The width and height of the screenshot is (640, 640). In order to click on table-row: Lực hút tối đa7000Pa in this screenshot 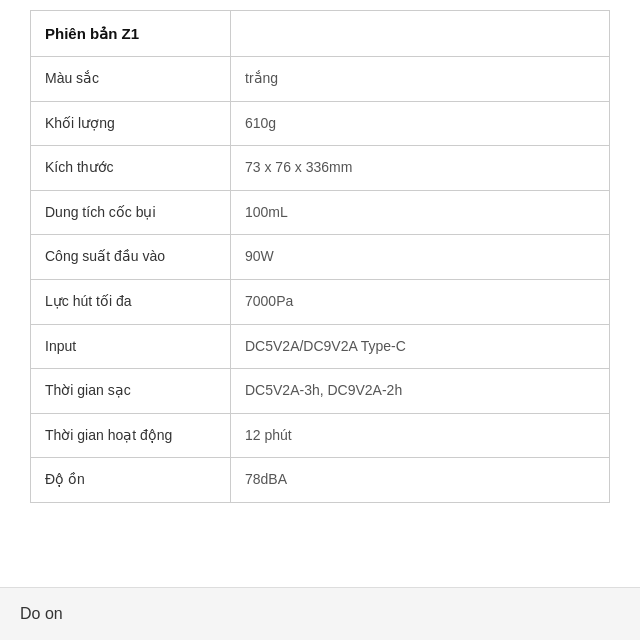, I will do `click(320, 302)`.